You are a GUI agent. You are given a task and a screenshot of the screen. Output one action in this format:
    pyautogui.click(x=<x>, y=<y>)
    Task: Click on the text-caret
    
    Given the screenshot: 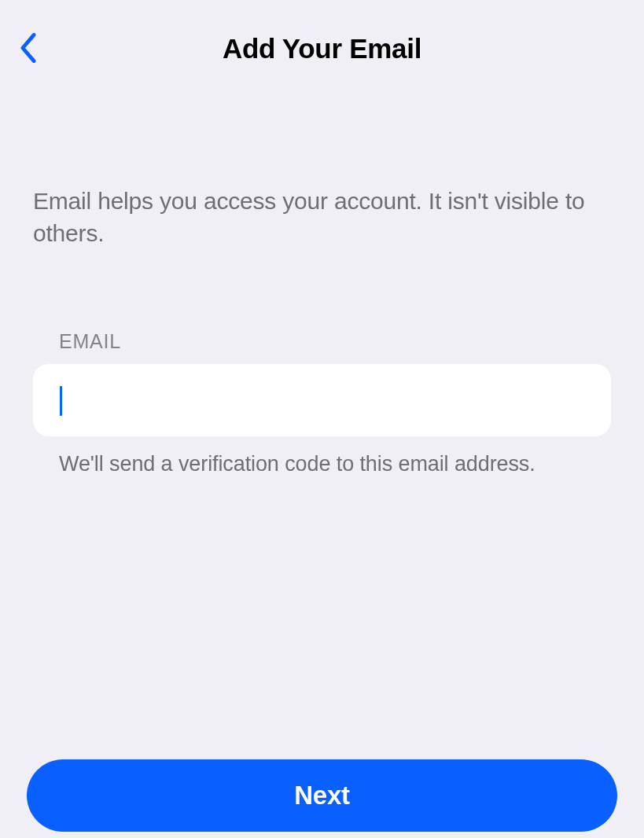 What is the action you would take?
    pyautogui.click(x=61, y=401)
    